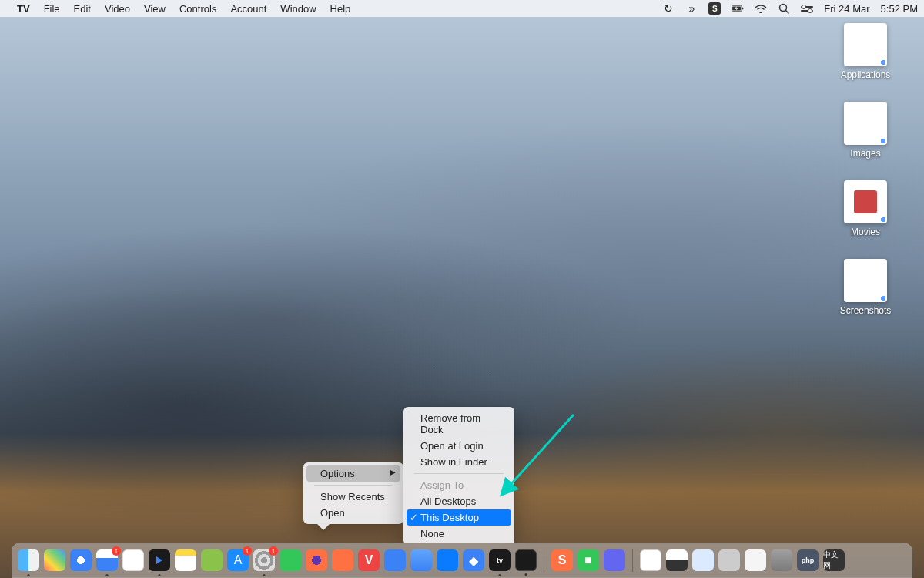  Describe the element at coordinates (52, 9) in the screenshot. I see `menubar-file: File` at that location.